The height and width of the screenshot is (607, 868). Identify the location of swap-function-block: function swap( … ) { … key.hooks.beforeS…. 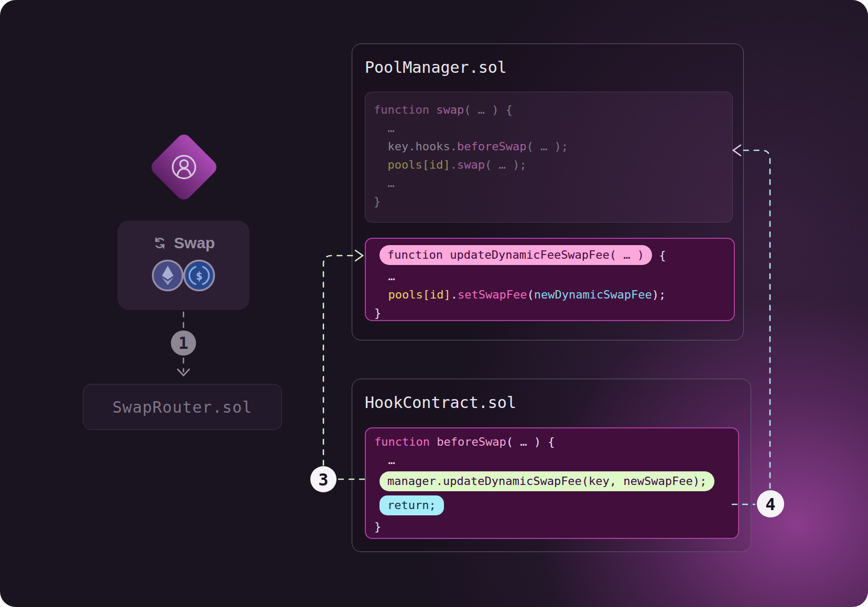
(549, 157).